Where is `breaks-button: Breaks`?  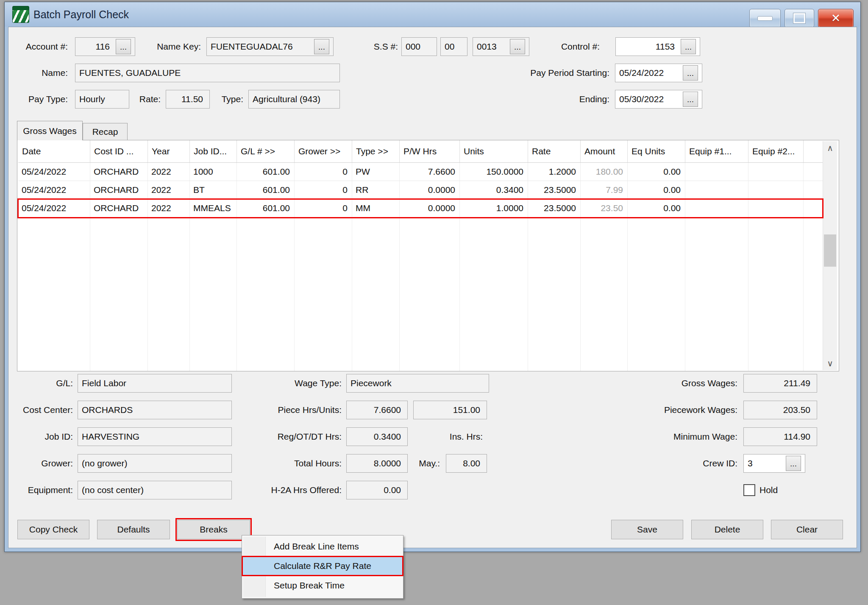
breaks-button: Breaks is located at coordinates (214, 530).